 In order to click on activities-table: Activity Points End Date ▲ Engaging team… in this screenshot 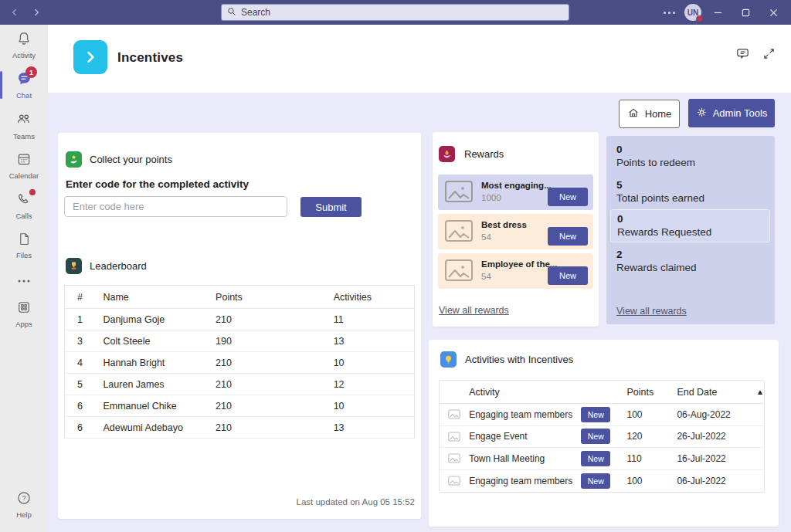, I will do `click(602, 436)`.